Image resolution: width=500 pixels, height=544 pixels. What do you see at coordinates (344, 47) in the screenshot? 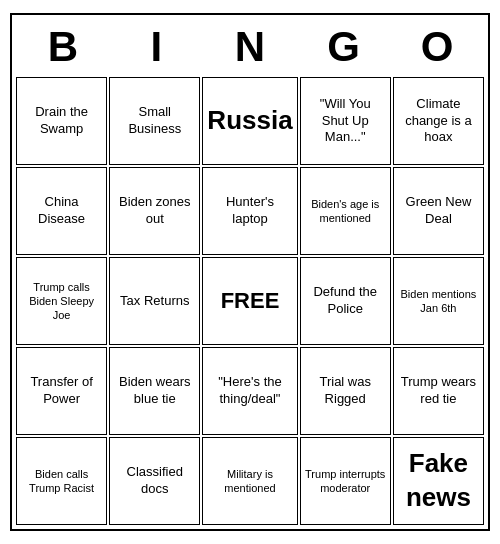
I see `bingo-letter-g: G` at bounding box center [344, 47].